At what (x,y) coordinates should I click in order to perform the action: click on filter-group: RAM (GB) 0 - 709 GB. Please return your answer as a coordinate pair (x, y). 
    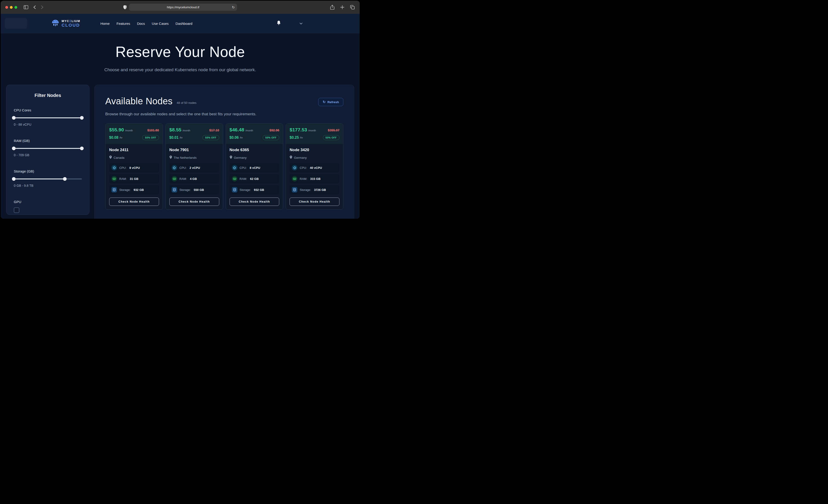
    Looking at the image, I should click on (48, 148).